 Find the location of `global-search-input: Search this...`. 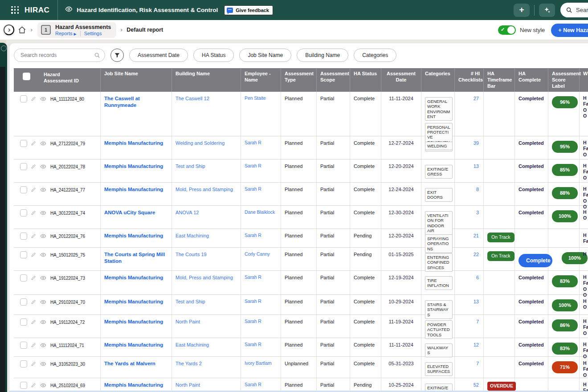

global-search-input: Search this... is located at coordinates (574, 10).